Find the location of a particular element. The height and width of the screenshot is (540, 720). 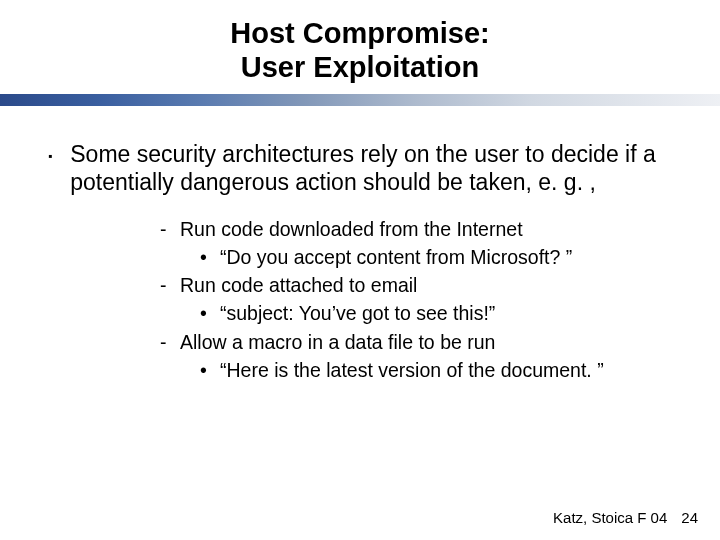

footer-text: Katz, Stoica F 04 is located at coordinates (610, 518).